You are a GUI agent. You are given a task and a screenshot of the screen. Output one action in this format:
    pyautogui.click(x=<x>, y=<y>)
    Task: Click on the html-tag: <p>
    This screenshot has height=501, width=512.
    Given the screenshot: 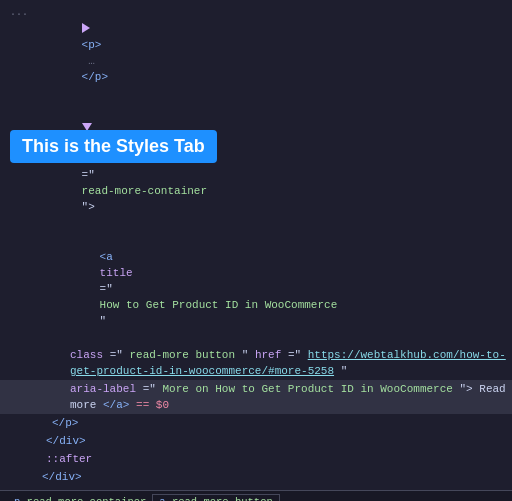 What is the action you would take?
    pyautogui.click(x=92, y=45)
    